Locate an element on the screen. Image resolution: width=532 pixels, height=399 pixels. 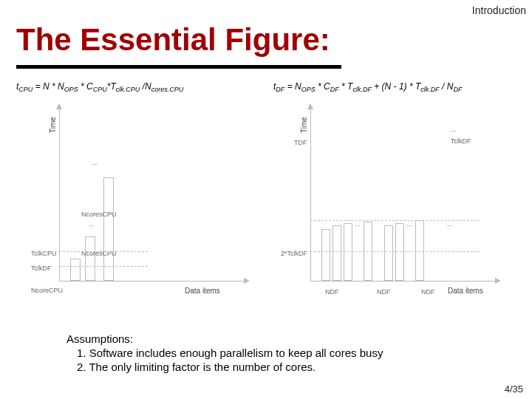
formula-df: tDF = NOPS * CDF * Tclk.DF + (N - 1) * T… is located at coordinates (368, 87).